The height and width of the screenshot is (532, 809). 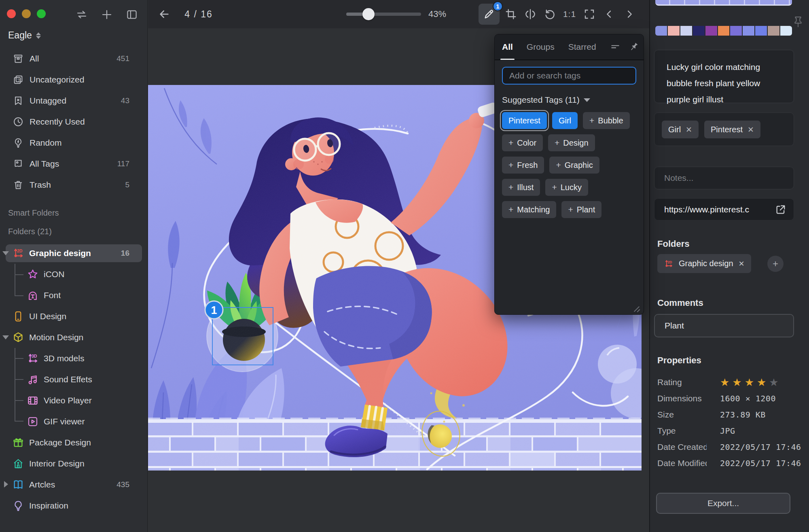 I want to click on selection-box, so click(x=243, y=336).